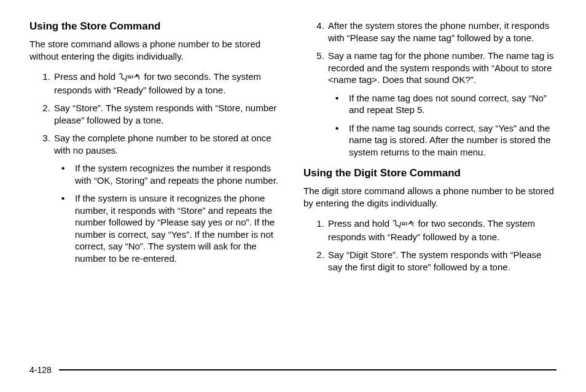 This screenshot has height=392, width=586. What do you see at coordinates (441, 68) in the screenshot?
I see `step5-text: Say a name tag for the phone number. The…` at bounding box center [441, 68].